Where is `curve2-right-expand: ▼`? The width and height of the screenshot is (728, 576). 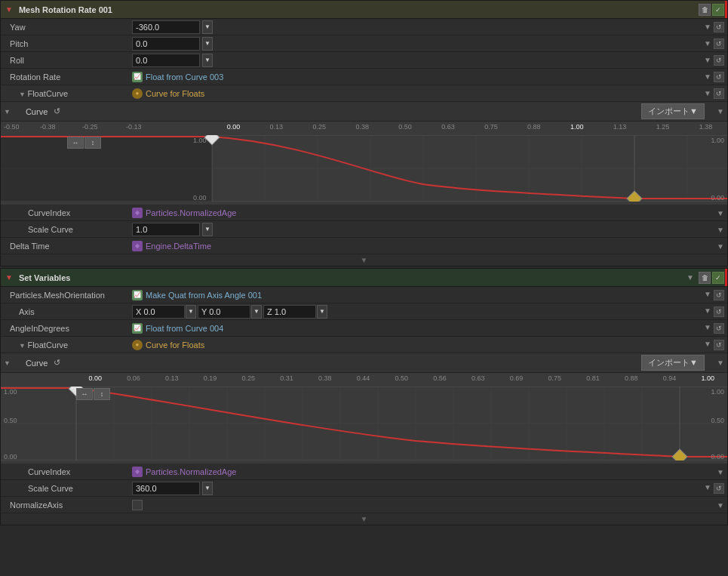
curve2-right-expand: ▼ is located at coordinates (720, 362).